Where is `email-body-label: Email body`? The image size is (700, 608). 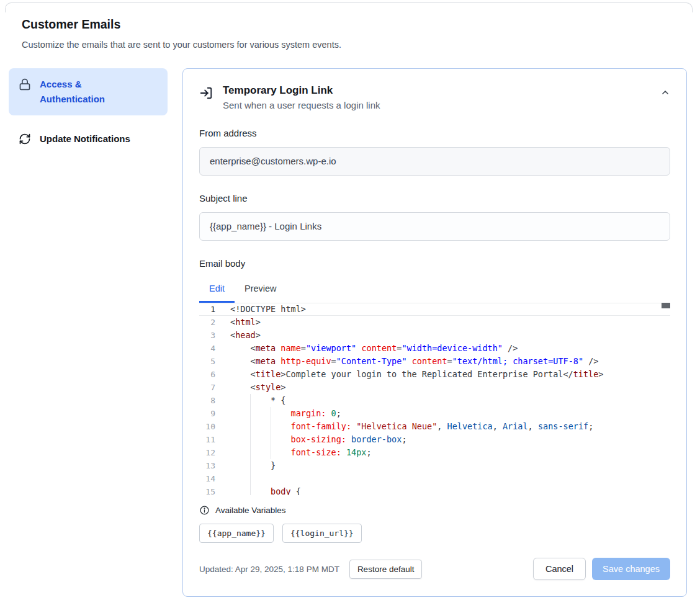
email-body-label: Email body is located at coordinates (434, 263).